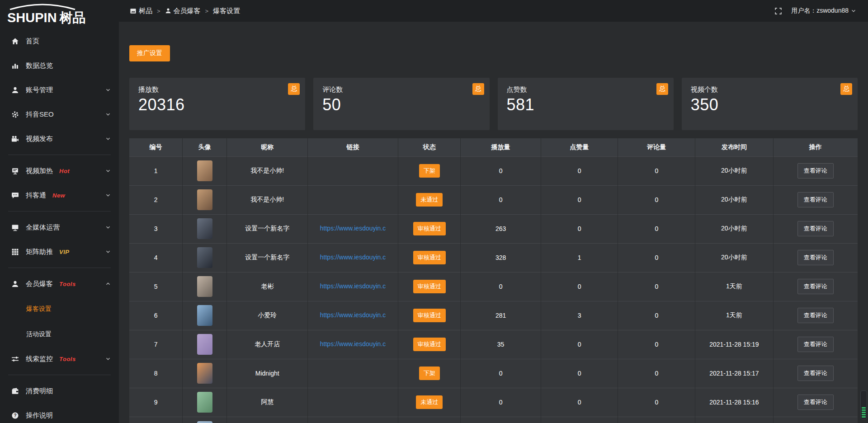 The image size is (868, 423). I want to click on breadcrumb-label: 树品, so click(146, 11).